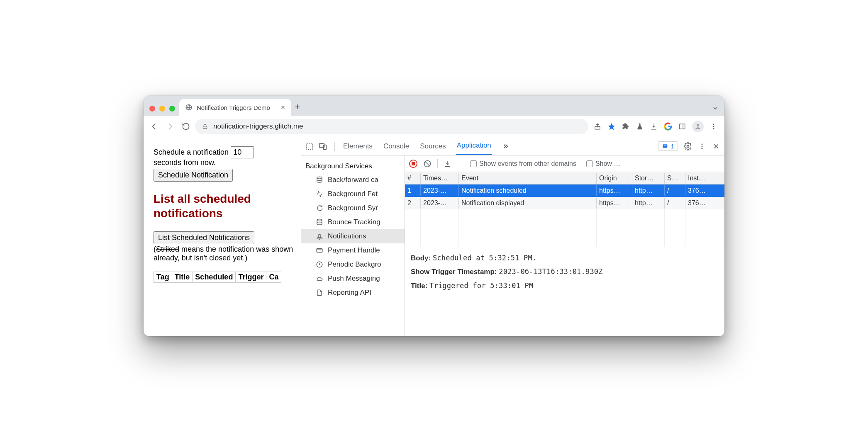 Image resolution: width=868 pixels, height=432 pixels. I want to click on tab-console: Console, so click(396, 146).